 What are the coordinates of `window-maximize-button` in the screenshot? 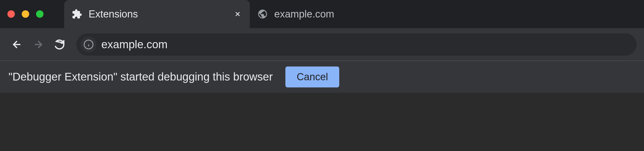 It's located at (40, 14).